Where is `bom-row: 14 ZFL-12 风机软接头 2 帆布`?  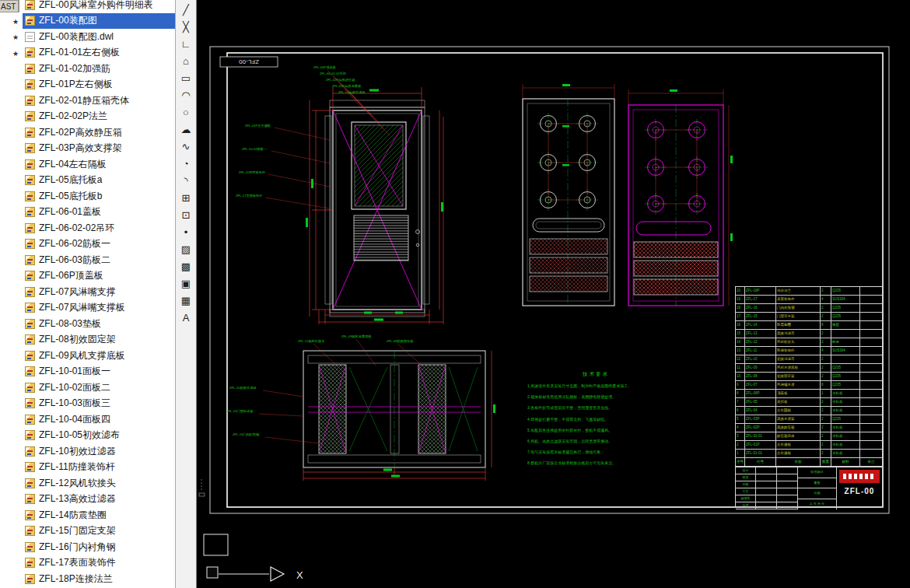
bom-row: 14 ZFL-12 风机软接头 2 帆布 is located at coordinates (809, 342).